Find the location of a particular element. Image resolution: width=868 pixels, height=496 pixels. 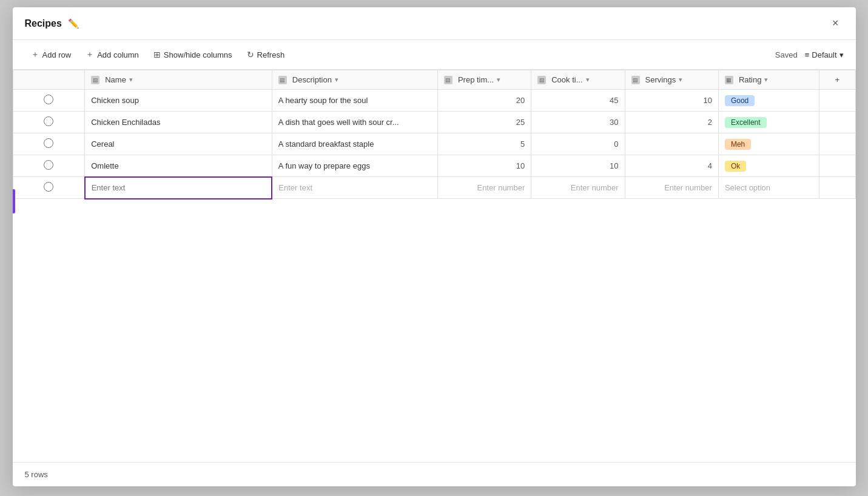

add-row-icon: ＋ is located at coordinates (35, 55).